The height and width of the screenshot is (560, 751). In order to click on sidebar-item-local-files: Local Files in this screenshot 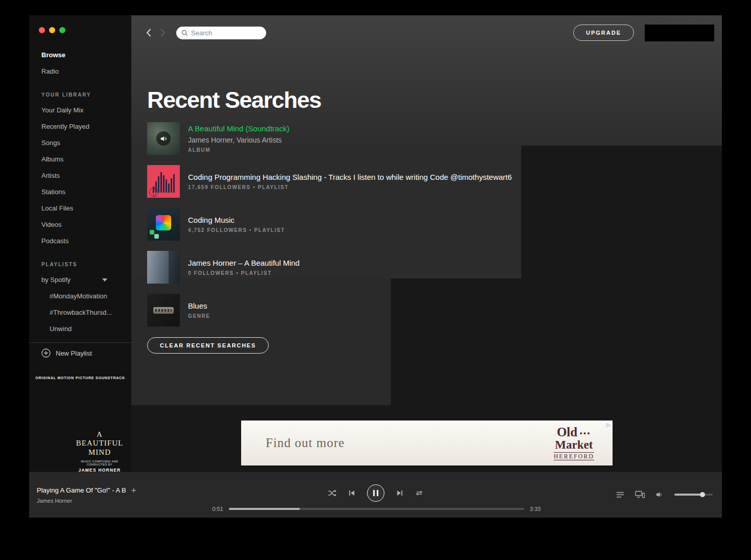, I will do `click(80, 208)`.